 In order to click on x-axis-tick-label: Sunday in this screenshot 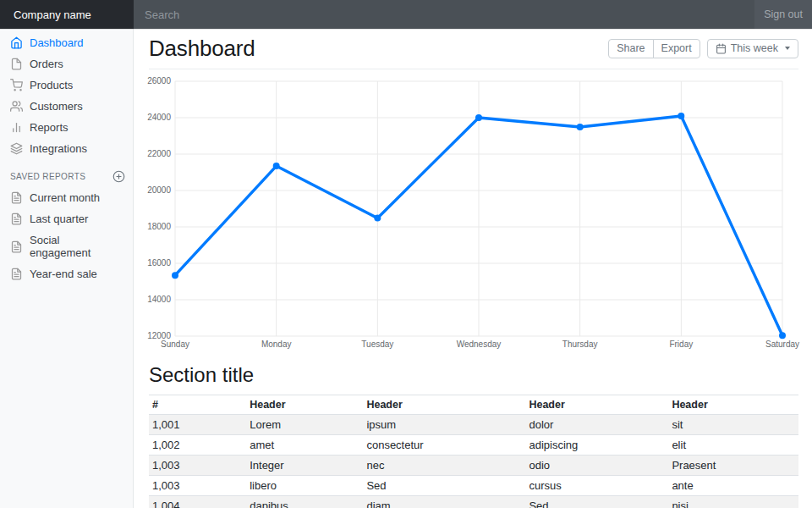, I will do `click(175, 344)`.